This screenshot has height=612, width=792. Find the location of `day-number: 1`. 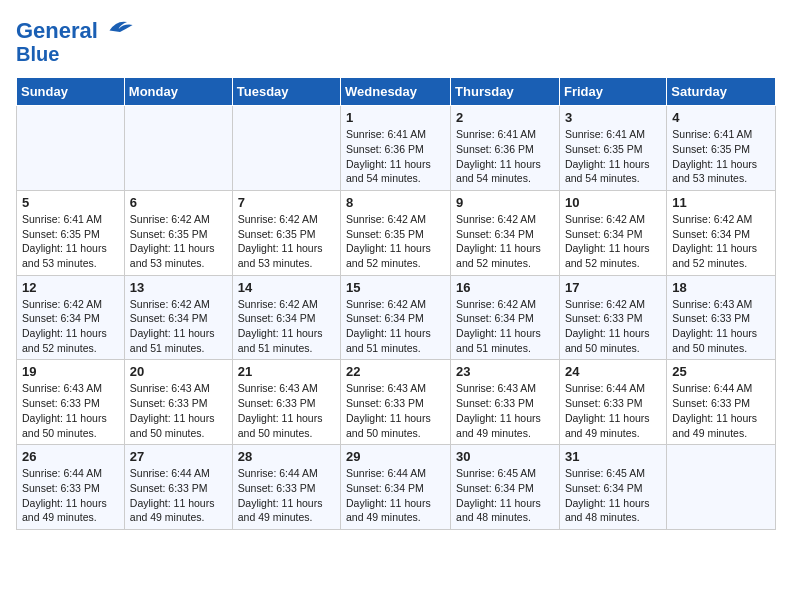

day-number: 1 is located at coordinates (396, 118).